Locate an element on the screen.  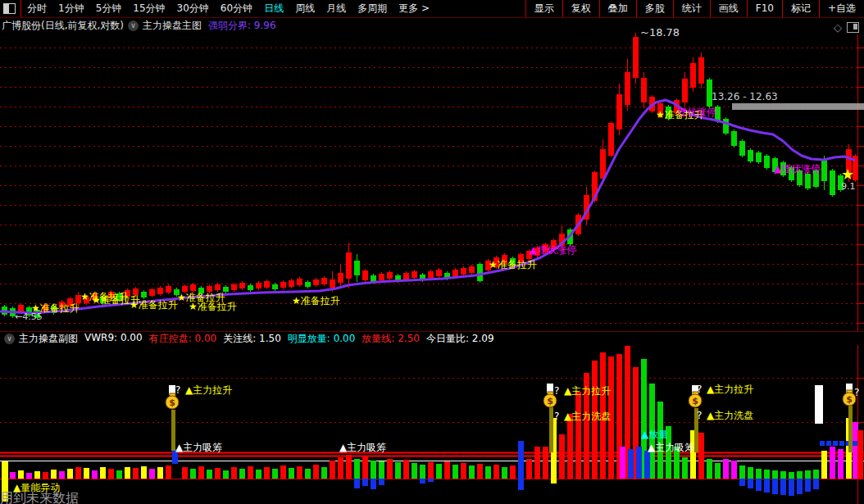
indicator-name: 主力操盘主图 is located at coordinates (172, 26).